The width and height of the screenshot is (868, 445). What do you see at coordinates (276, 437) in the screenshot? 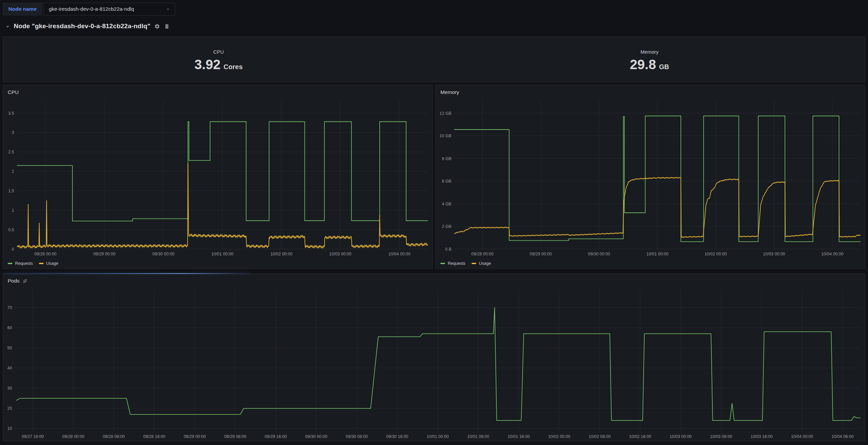
I see `svg-text: 09/29 16:00` at bounding box center [276, 437].